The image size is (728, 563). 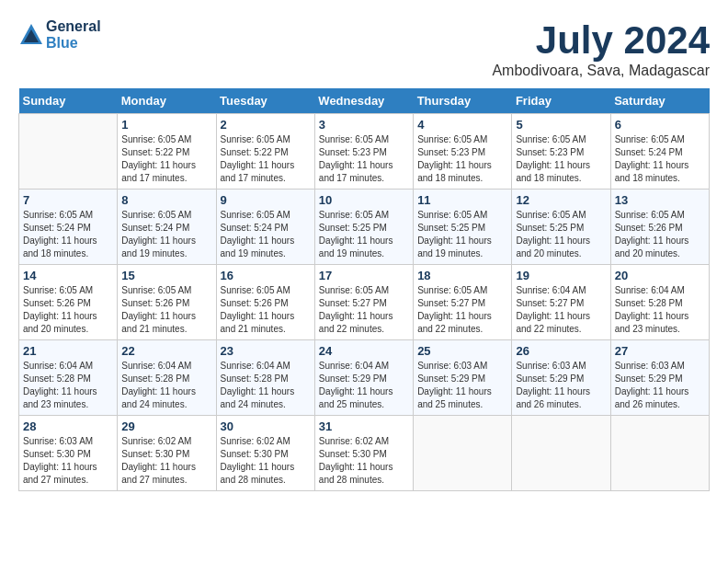 What do you see at coordinates (561, 125) in the screenshot?
I see `day-number: 5` at bounding box center [561, 125].